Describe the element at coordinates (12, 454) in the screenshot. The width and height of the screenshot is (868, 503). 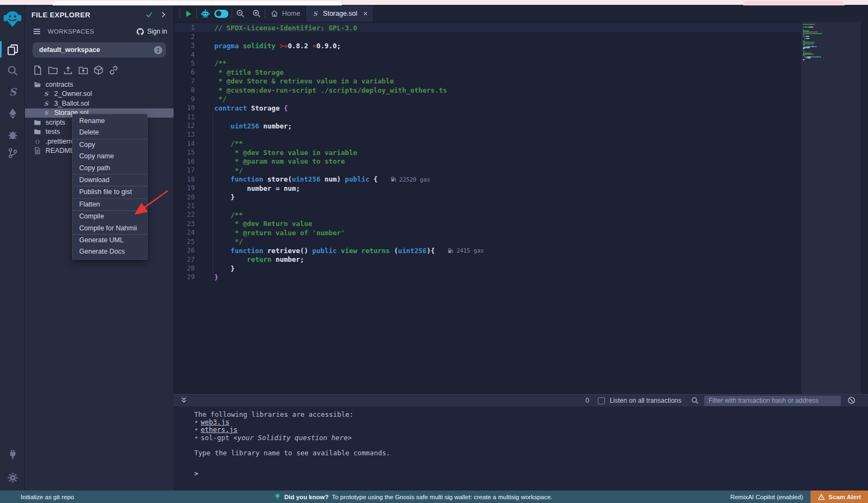
I see `sidebar-icon-plugin-manager` at that location.